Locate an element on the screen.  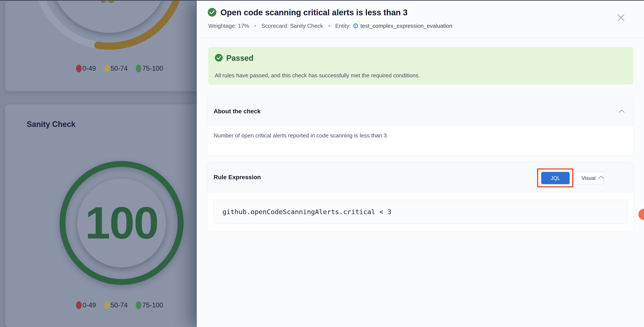
entity-value-link: test_complex_expression_evaluation is located at coordinates (406, 26).